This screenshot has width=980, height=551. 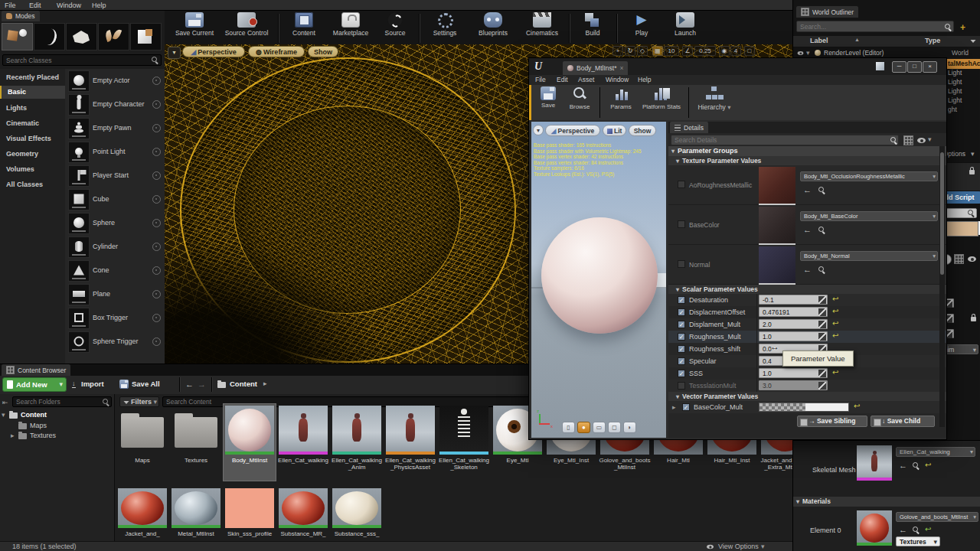 I want to click on viewport-options-button: ▾, so click(x=175, y=53).